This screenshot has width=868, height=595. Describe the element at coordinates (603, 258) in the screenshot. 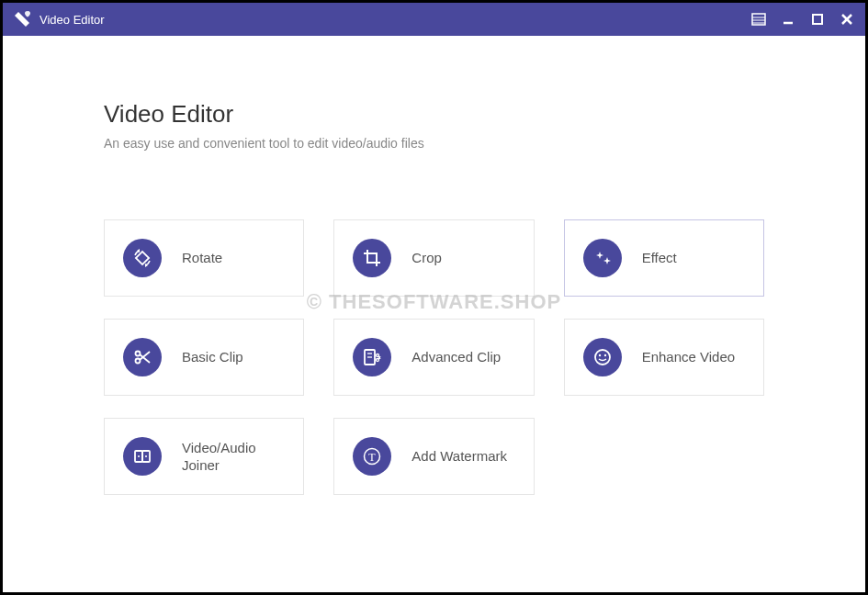

I see `effect-icon` at that location.